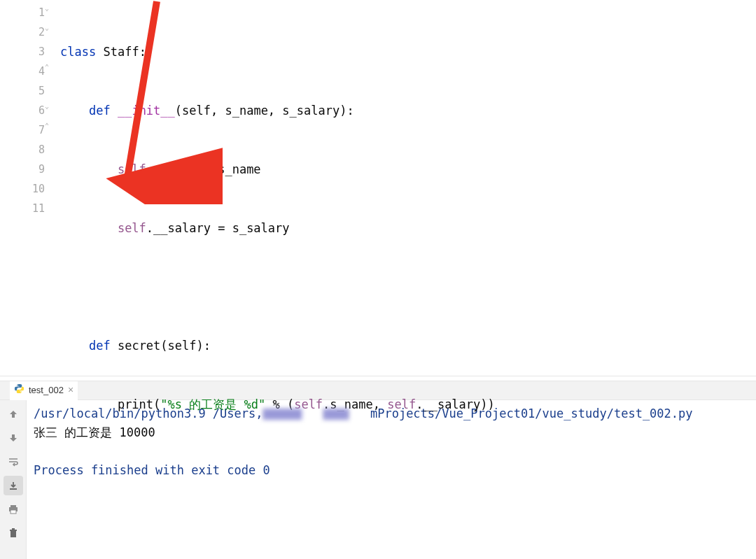 Image resolution: width=756 pixels, height=559 pixels. Describe the element at coordinates (20, 390) in the screenshot. I see `python-file-icon` at that location.